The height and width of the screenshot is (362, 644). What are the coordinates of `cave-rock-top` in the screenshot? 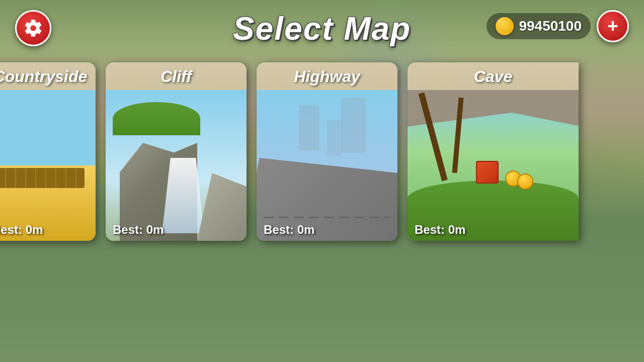 It's located at (493, 109).